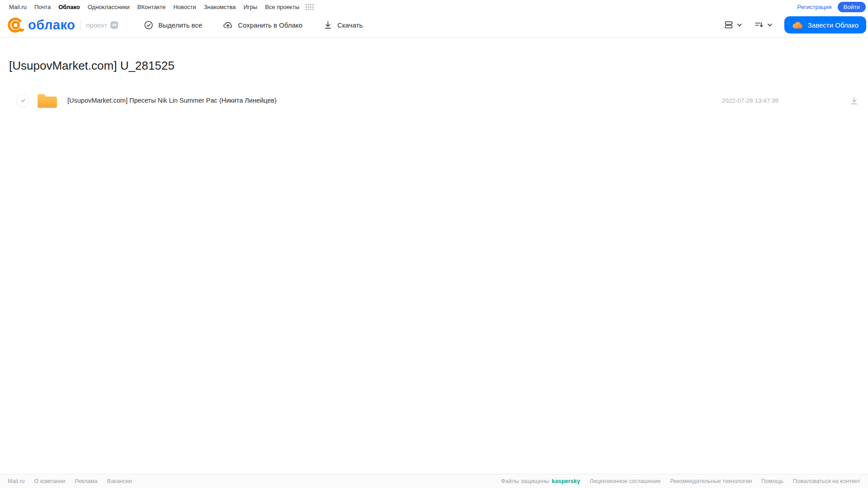 This screenshot has height=488, width=868. I want to click on download-button: Скачать, so click(343, 25).